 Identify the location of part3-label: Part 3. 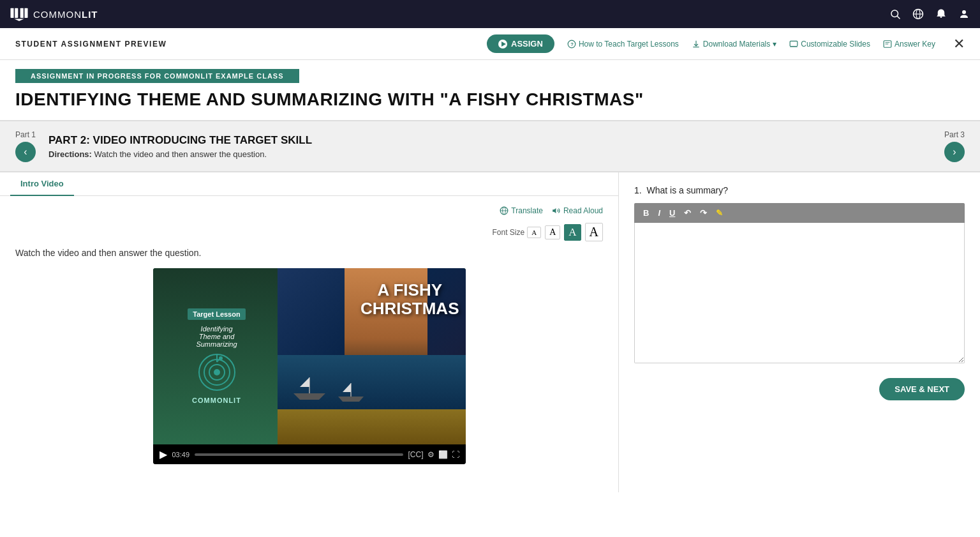
(954, 135).